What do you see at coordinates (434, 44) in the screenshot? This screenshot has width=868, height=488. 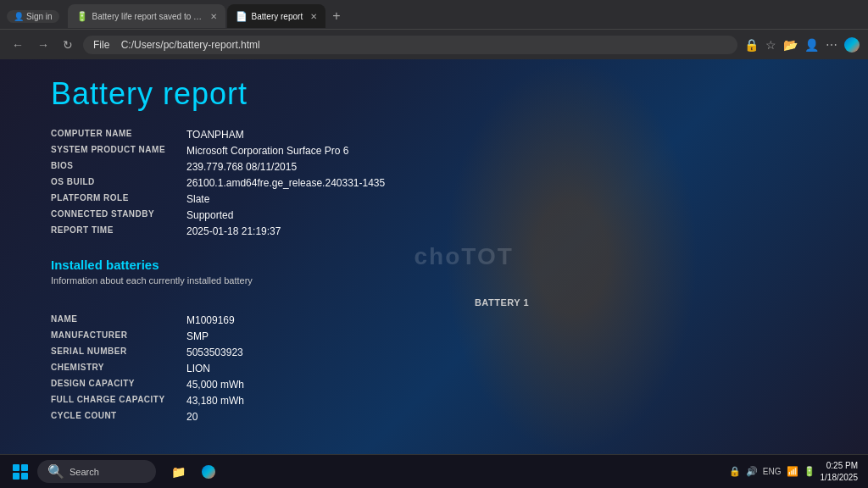 I see `address-bar: ← → ↻ 🔒 ☆ 📂 👤 ⋯` at bounding box center [434, 44].